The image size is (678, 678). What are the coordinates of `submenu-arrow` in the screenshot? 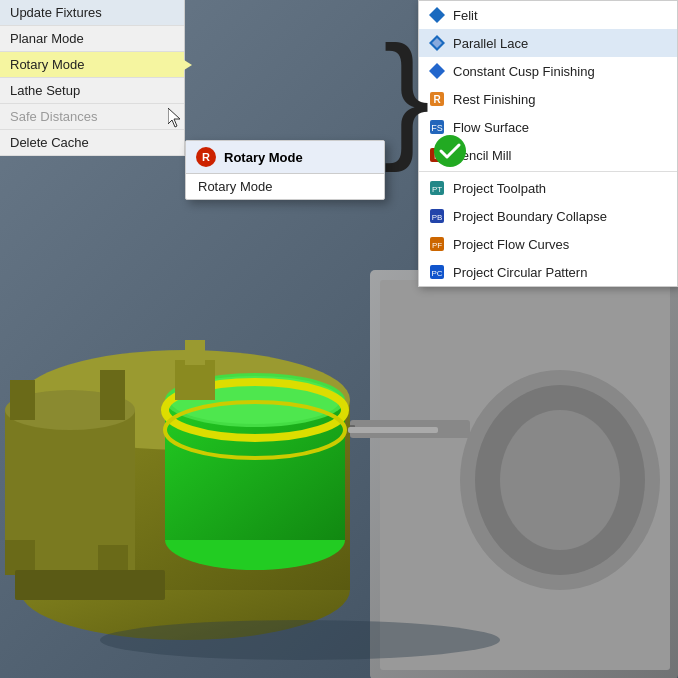 It's located at (188, 65).